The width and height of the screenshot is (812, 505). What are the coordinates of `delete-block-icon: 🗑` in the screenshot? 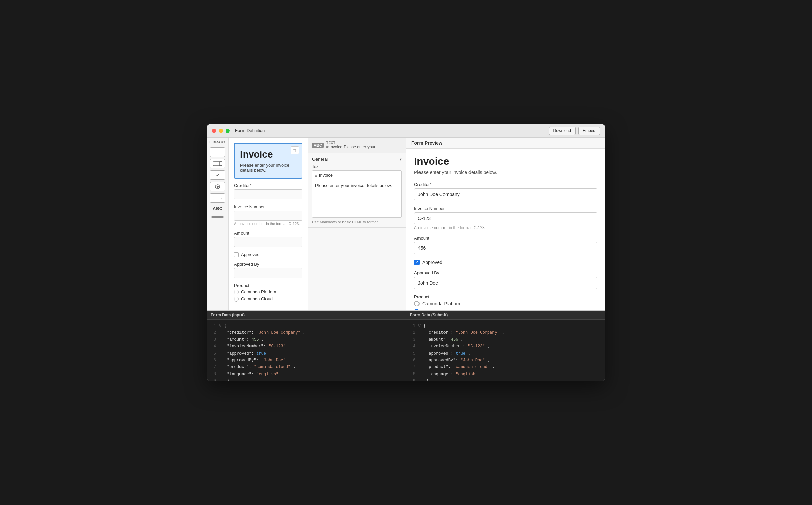 It's located at (295, 150).